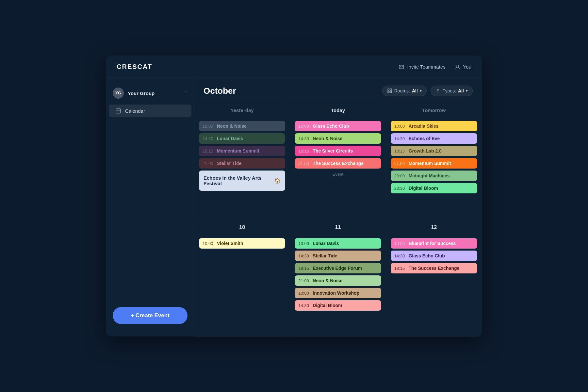 This screenshot has height=392, width=588. What do you see at coordinates (434, 163) in the screenshot?
I see `list-item: 21:00 Momentum Summit` at bounding box center [434, 163].